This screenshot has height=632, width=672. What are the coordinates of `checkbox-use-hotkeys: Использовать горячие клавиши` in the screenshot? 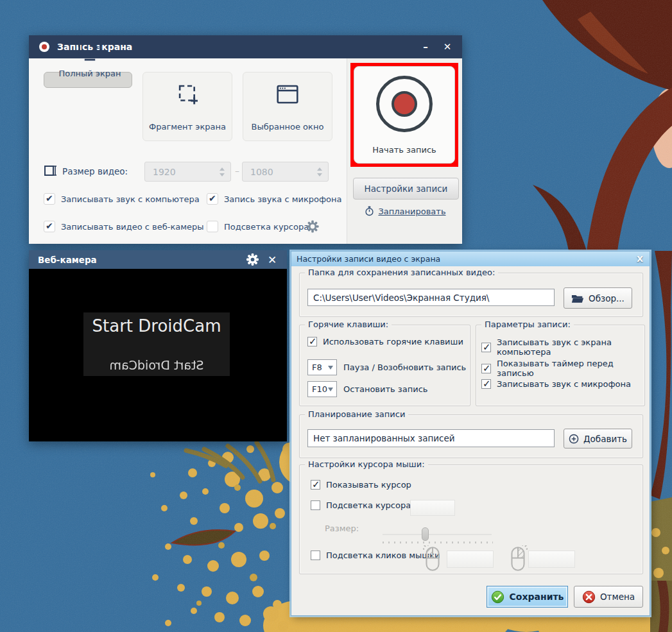 It's located at (385, 341).